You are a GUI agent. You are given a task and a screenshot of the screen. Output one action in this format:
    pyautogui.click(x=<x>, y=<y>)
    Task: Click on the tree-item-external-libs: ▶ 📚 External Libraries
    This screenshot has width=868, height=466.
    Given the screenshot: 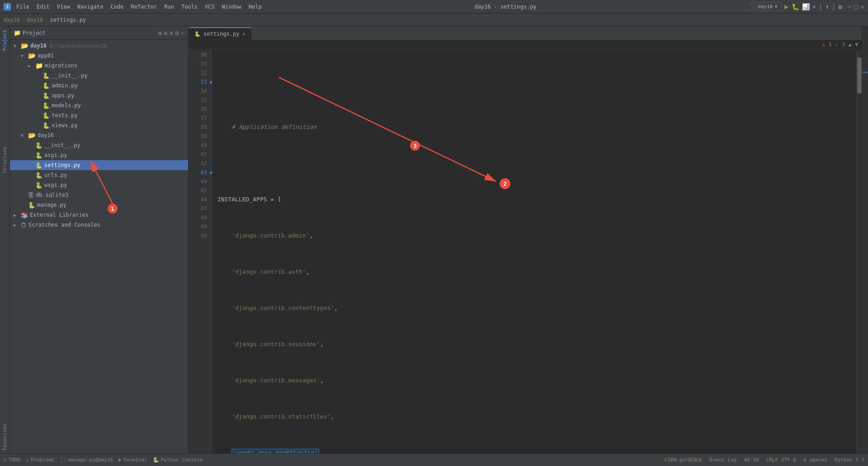 What is the action you would take?
    pyautogui.click(x=99, y=215)
    